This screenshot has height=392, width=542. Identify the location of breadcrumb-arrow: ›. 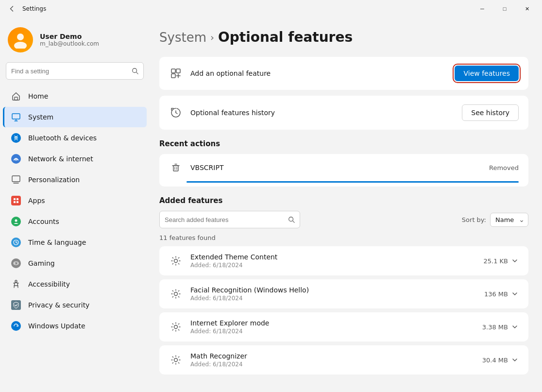
(212, 37).